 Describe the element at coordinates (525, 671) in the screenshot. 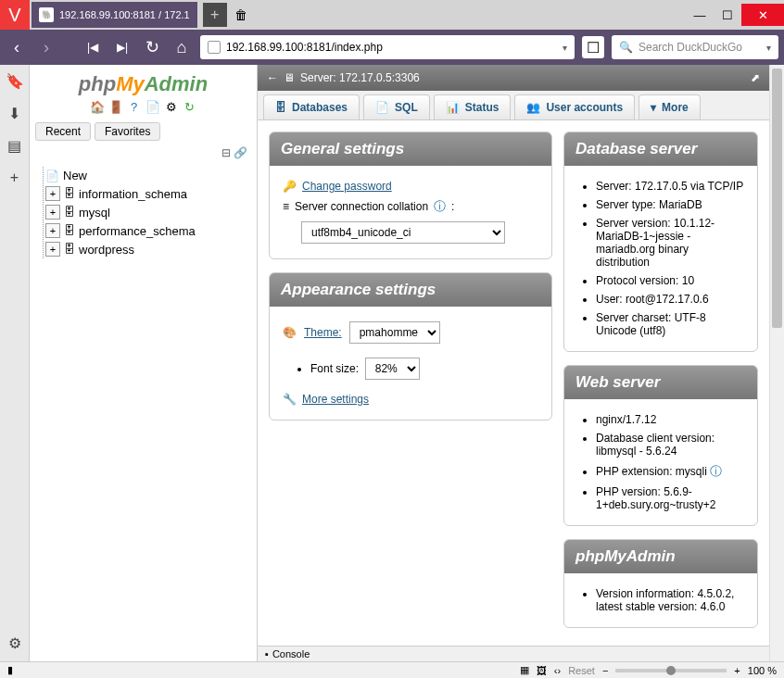

I see `tile-icon: ▦` at that location.